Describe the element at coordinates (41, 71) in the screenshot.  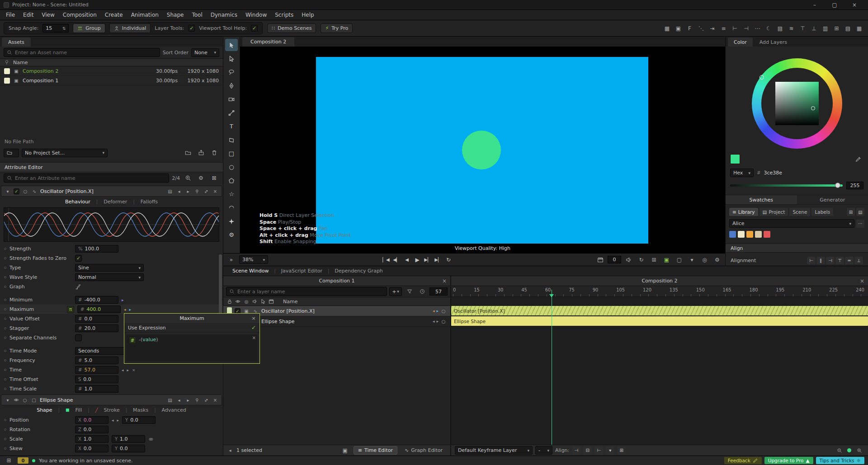
I see `asset-name: Composition 2` at that location.